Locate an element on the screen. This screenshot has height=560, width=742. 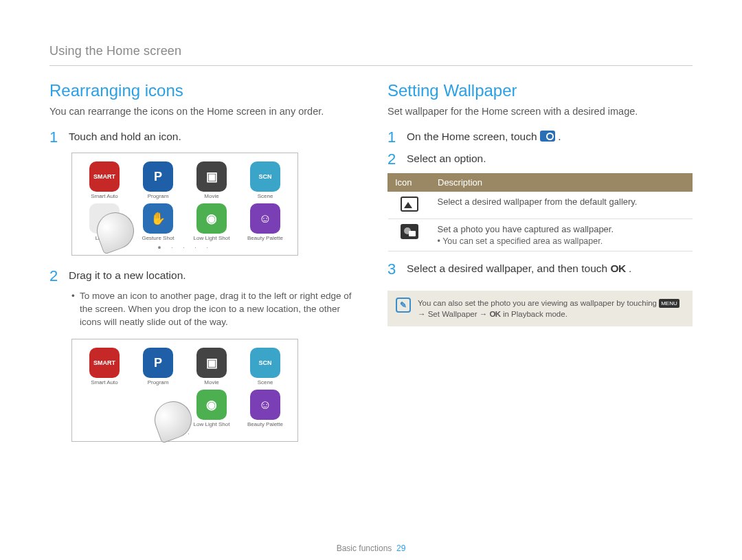
intro-wallpaper: Set wallpaper for the Home screen with a… is located at coordinates (540, 111).